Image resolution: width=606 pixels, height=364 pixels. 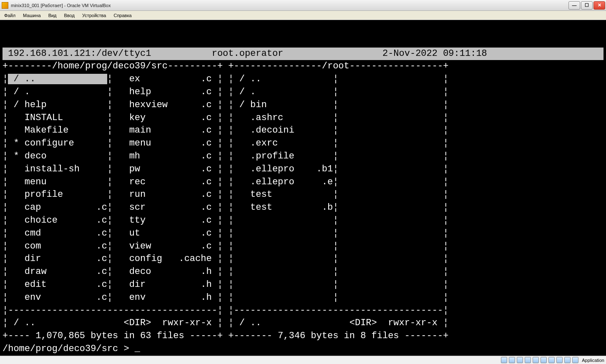 I want to click on file-row-12: ¦ cmd .c¦ ut .c ¦ ¦ ¦ ¦, so click(x=303, y=233).